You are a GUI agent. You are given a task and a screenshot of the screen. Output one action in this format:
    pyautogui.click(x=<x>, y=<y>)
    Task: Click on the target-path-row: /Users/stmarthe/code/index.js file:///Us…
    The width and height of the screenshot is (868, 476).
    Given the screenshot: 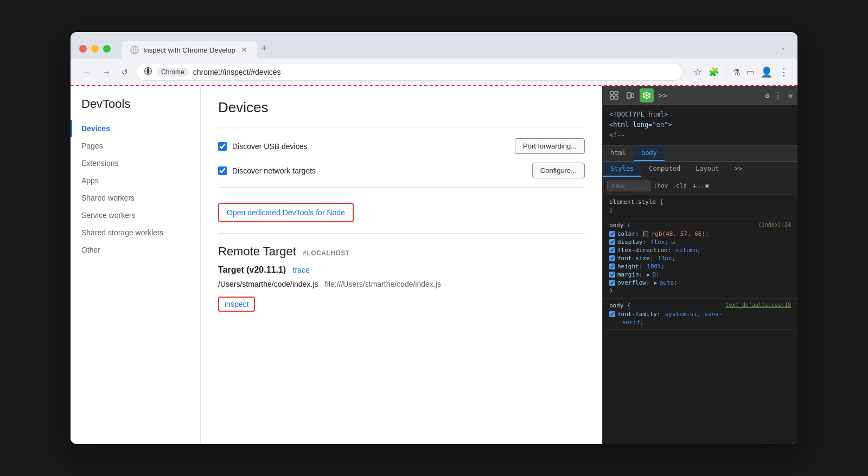 What is the action you would take?
    pyautogui.click(x=401, y=284)
    